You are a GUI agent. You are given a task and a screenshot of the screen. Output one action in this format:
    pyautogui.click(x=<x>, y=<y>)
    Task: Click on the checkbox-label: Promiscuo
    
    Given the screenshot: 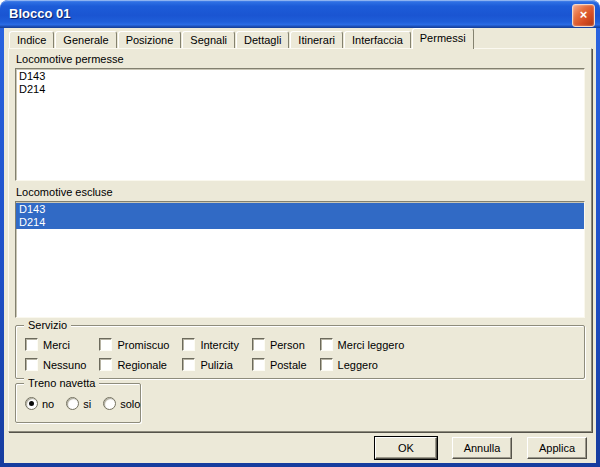 What is the action you would take?
    pyautogui.click(x=143, y=345)
    